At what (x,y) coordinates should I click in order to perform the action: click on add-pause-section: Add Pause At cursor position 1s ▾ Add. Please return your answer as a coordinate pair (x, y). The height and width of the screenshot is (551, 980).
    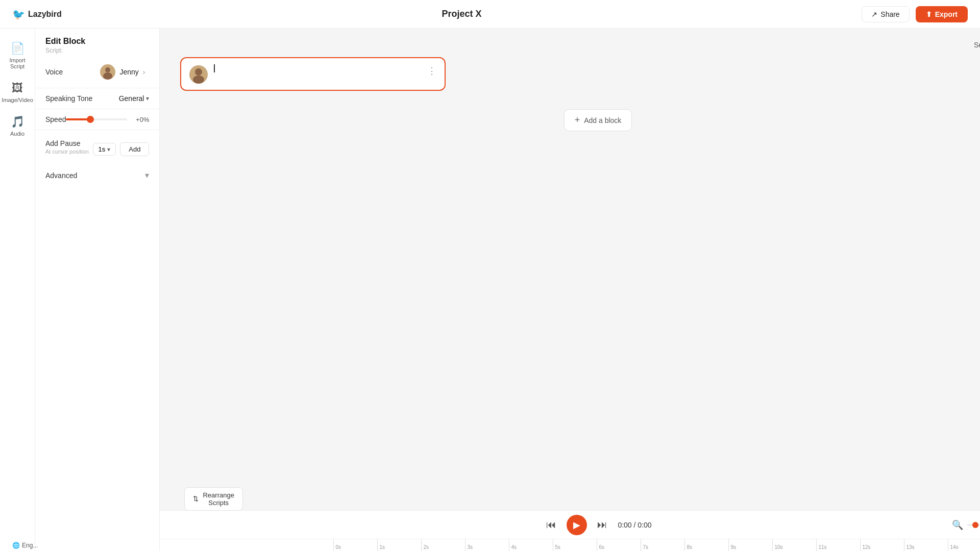
    Looking at the image, I should click on (97, 147).